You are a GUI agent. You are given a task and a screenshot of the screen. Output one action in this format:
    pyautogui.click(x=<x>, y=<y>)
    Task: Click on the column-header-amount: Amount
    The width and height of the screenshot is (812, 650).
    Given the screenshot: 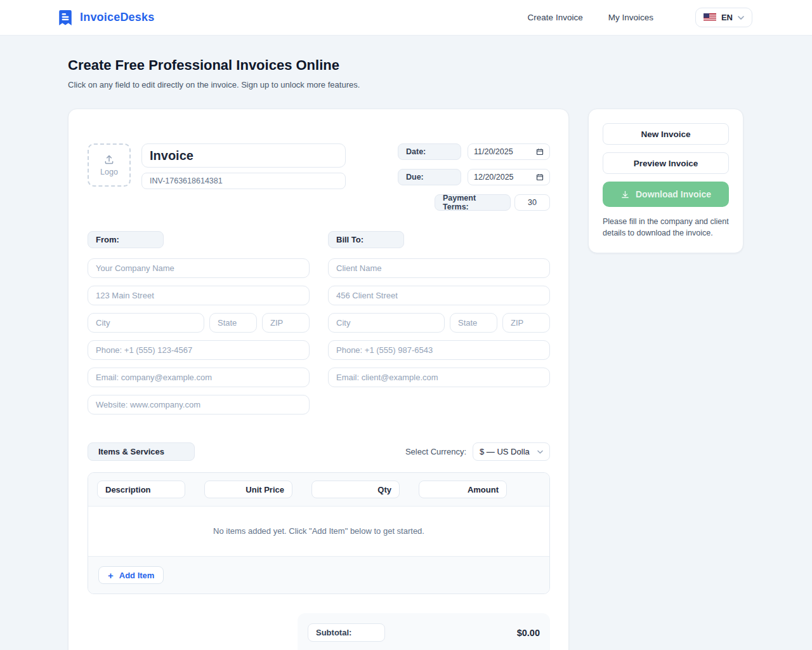 What is the action you would take?
    pyautogui.click(x=463, y=489)
    